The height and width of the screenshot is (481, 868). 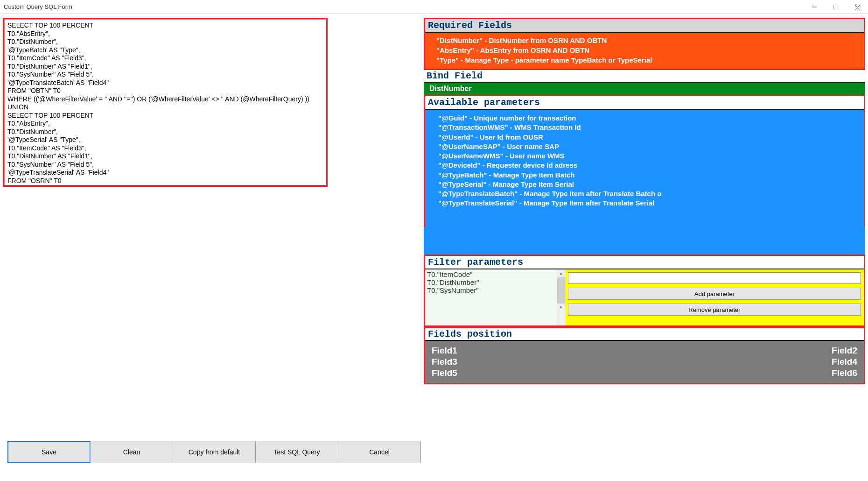 What do you see at coordinates (297, 452) in the screenshot?
I see `test-sql-button: Test SQL Query` at bounding box center [297, 452].